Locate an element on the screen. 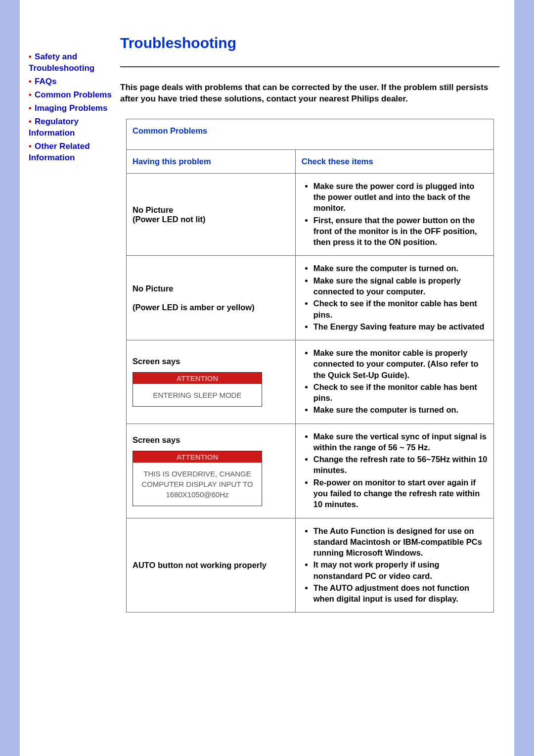 This screenshot has width=534, height=756. check-item: Re-power on monitor to start over again … is located at coordinates (400, 494).